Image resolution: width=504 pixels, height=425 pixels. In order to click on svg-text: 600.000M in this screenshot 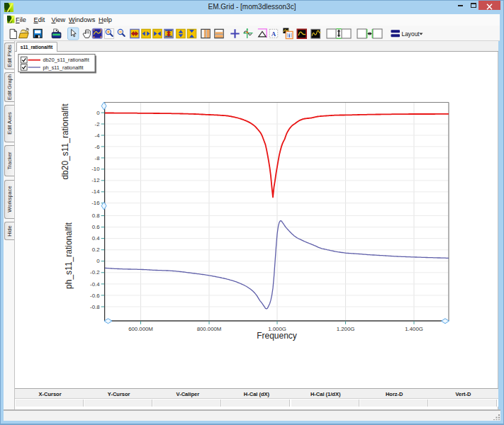, I will do `click(140, 329)`.